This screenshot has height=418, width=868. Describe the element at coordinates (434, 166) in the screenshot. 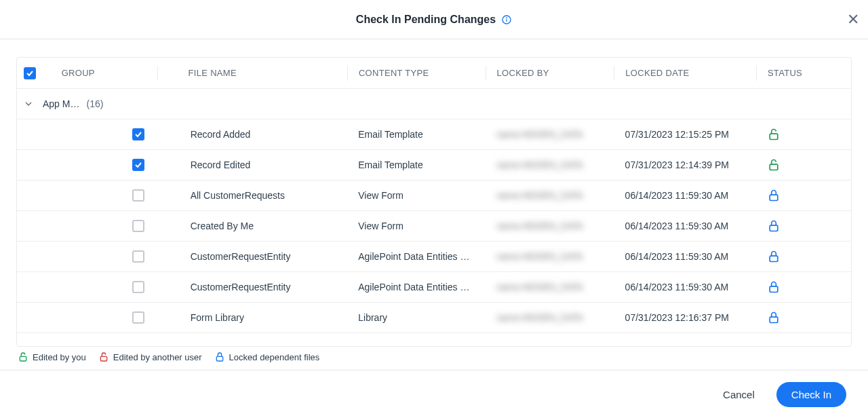

I see `table-row: Record EditedEmail Templatename.HIDDEN_D…` at that location.